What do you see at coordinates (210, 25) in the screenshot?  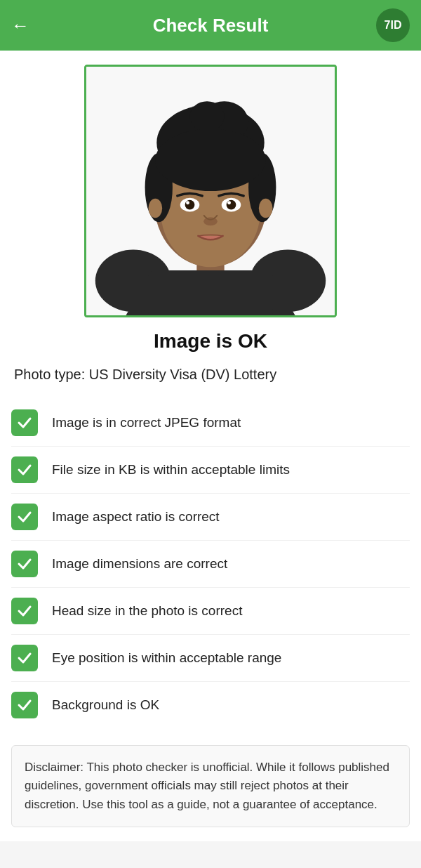 I see `header: ← Check Result 7ID` at bounding box center [210, 25].